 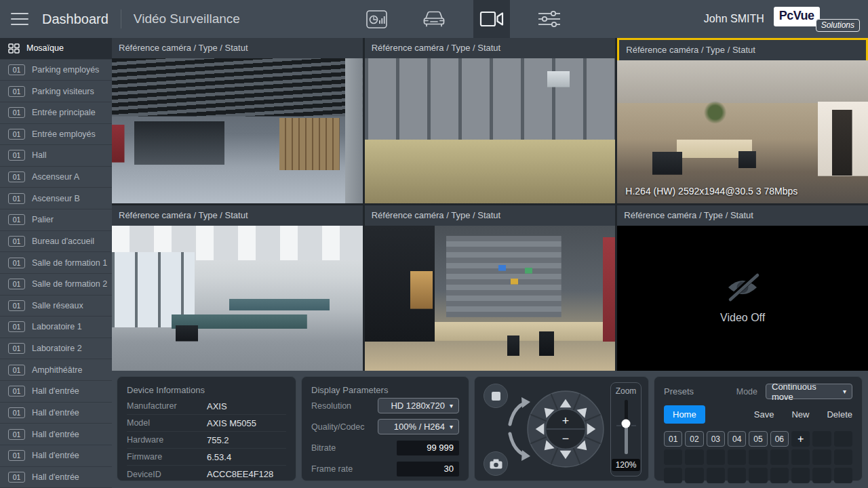 What do you see at coordinates (743, 288) in the screenshot?
I see `camera-tile-video-off: Référence caméra / Type / Statut Video O…` at bounding box center [743, 288].